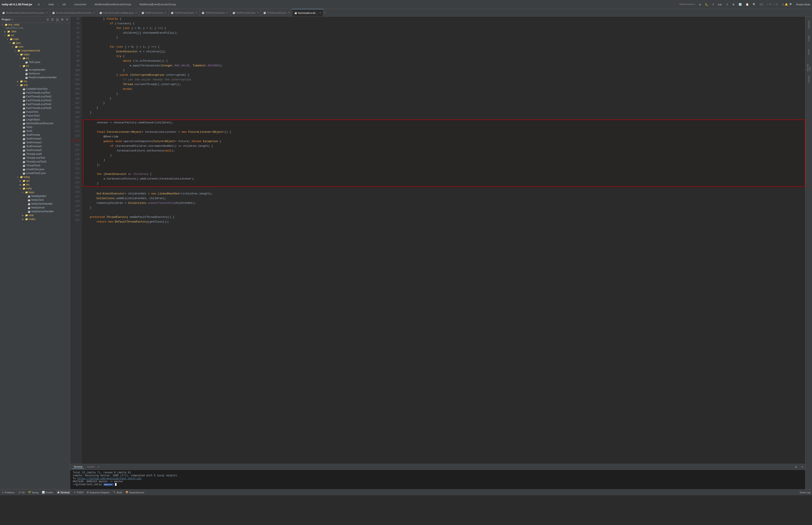 The height and width of the screenshot is (525, 812). What do you see at coordinates (36, 173) in the screenshot?
I see `sidebar-item-label-unsafetest2: UnsafeTest2.java` at bounding box center [36, 173].